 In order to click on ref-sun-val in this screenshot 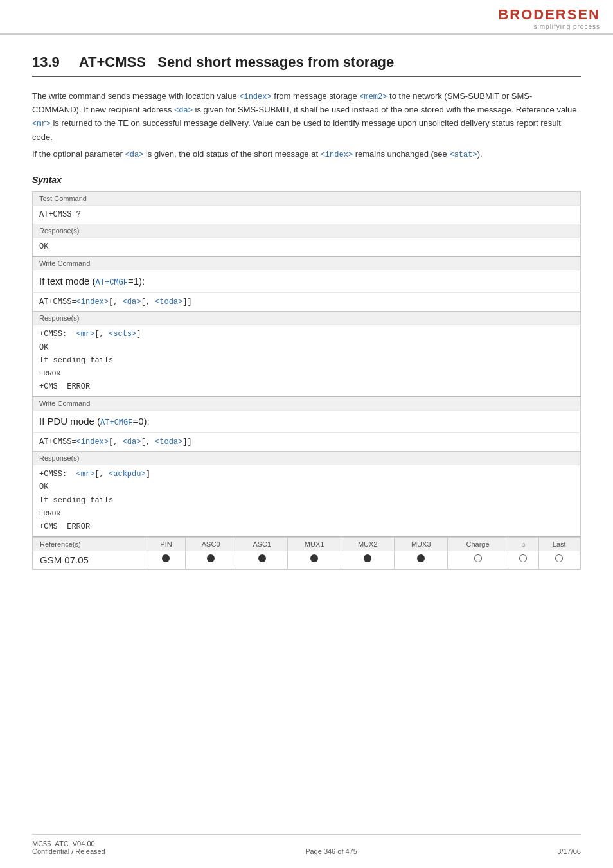, I will do `click(523, 560)`.